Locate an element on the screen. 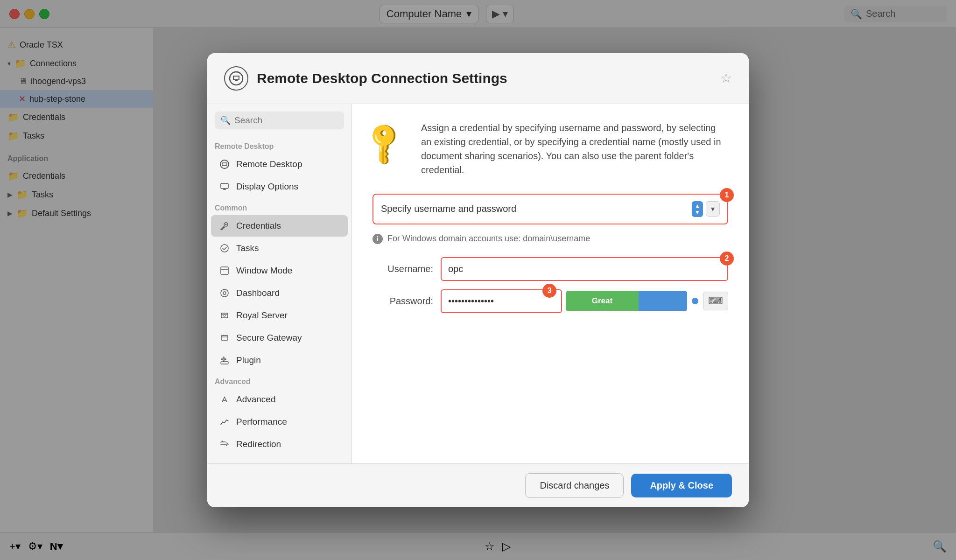 The width and height of the screenshot is (956, 560). credential-type-dropdown: Specify username and password ▲ ▼ ▾ is located at coordinates (550, 209).